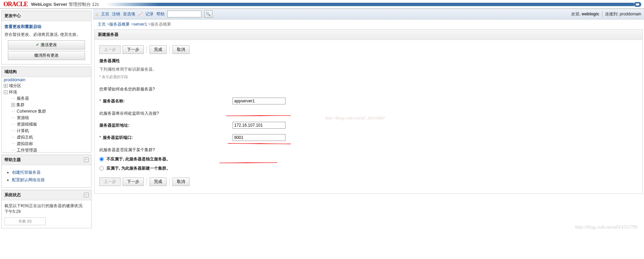  Describe the element at coordinates (368, 50) in the screenshot. I see `button-row-top: 上一步 下一步 完成 取消` at that location.